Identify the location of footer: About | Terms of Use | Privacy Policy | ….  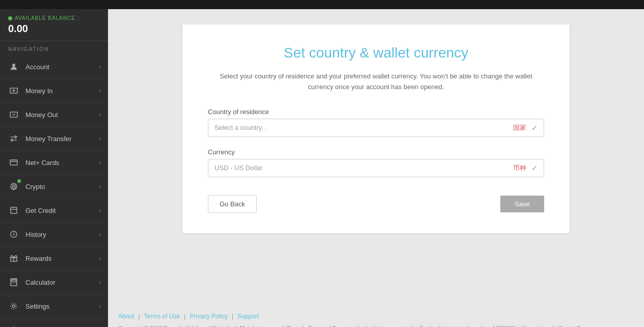
(376, 316).